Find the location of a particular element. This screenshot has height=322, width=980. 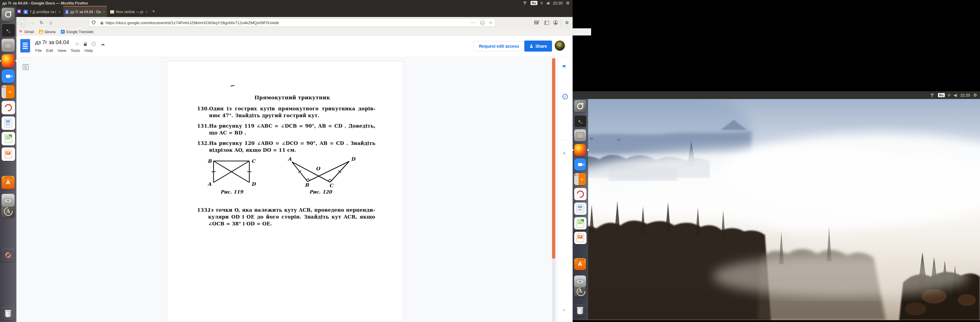

menu-file: File is located at coordinates (39, 51).